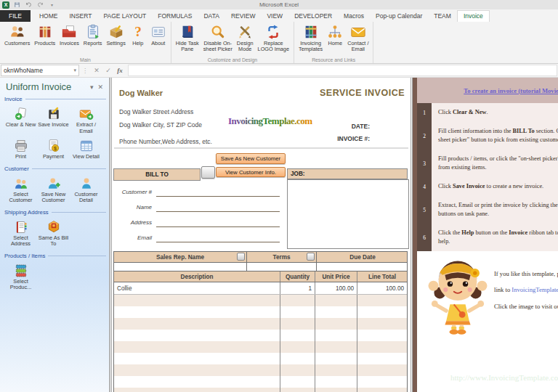  I want to click on cell: 100.00, so click(382, 288).